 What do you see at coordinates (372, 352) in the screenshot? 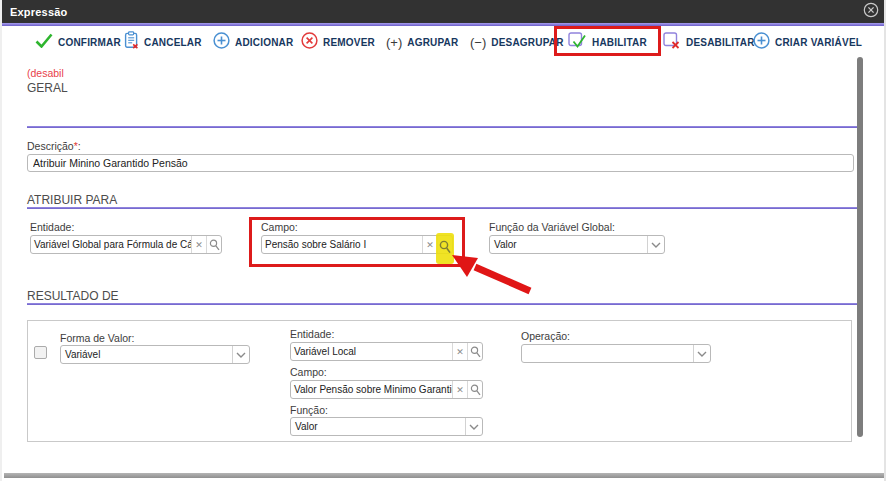
I see `entidade-local-value: Variável Local` at bounding box center [372, 352].